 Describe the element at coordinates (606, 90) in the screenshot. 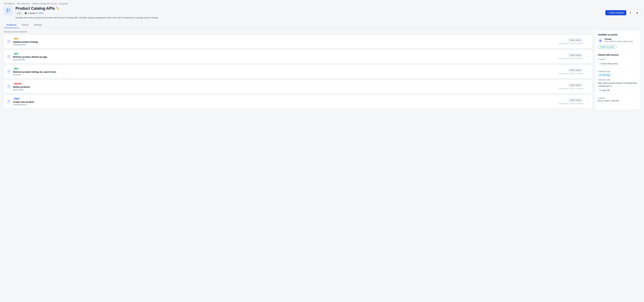

I see `copy-url-label: Copy URL` at that location.